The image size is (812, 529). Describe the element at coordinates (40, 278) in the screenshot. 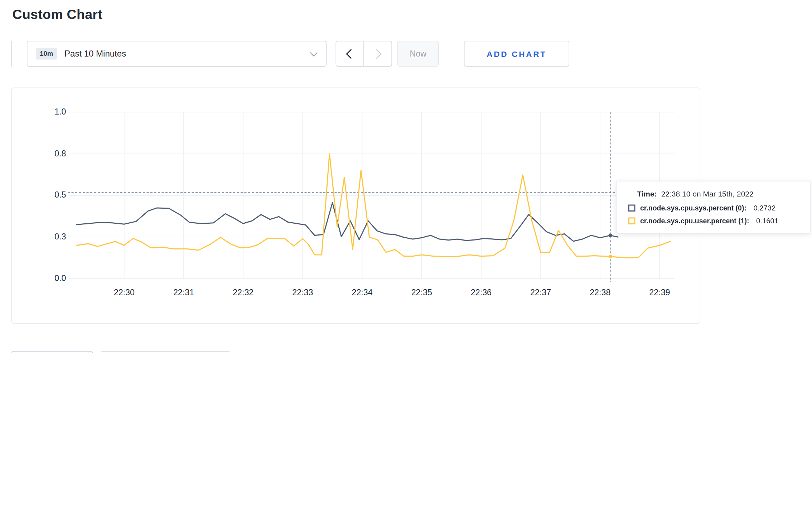

I see `y-tick-label: 0.0` at that location.